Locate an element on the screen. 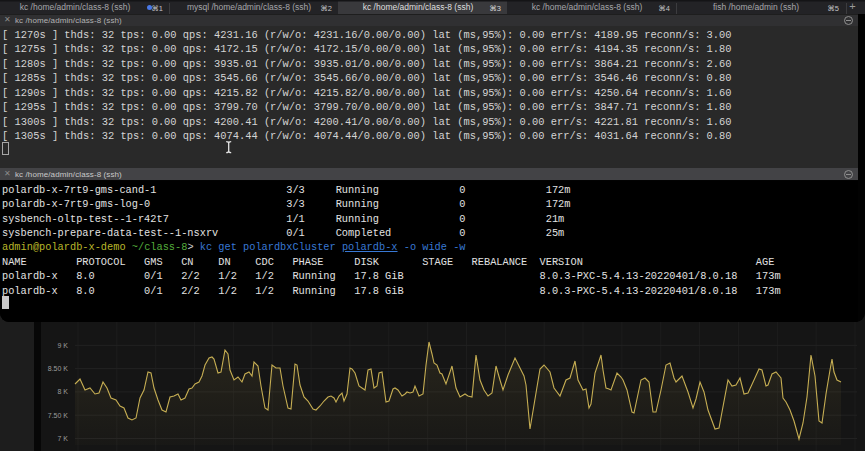 This screenshot has height=451, width=865. svg-text: 8 K is located at coordinates (62, 392).